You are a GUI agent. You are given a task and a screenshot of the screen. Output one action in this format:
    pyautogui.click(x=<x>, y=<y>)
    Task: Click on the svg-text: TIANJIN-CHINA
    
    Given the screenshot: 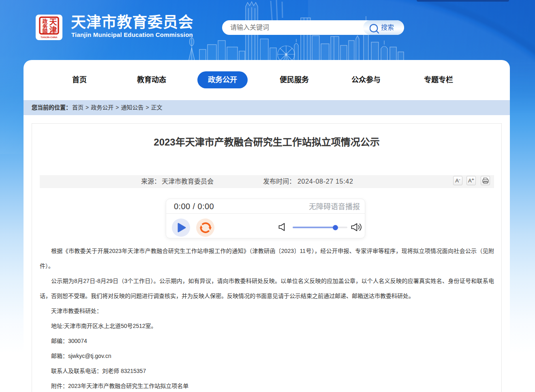 What is the action you would take?
    pyautogui.click(x=49, y=37)
    